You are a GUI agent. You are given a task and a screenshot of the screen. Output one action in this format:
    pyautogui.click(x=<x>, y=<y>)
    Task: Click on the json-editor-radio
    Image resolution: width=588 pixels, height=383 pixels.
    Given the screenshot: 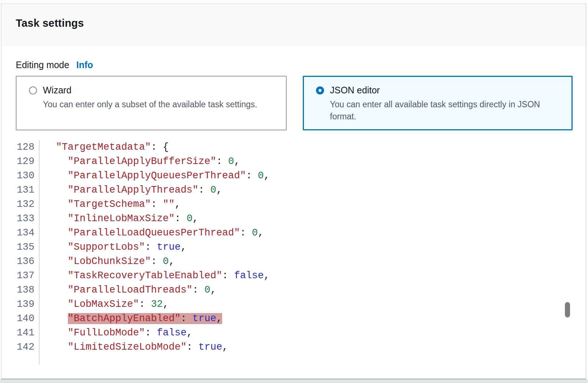 What is the action you would take?
    pyautogui.click(x=320, y=90)
    